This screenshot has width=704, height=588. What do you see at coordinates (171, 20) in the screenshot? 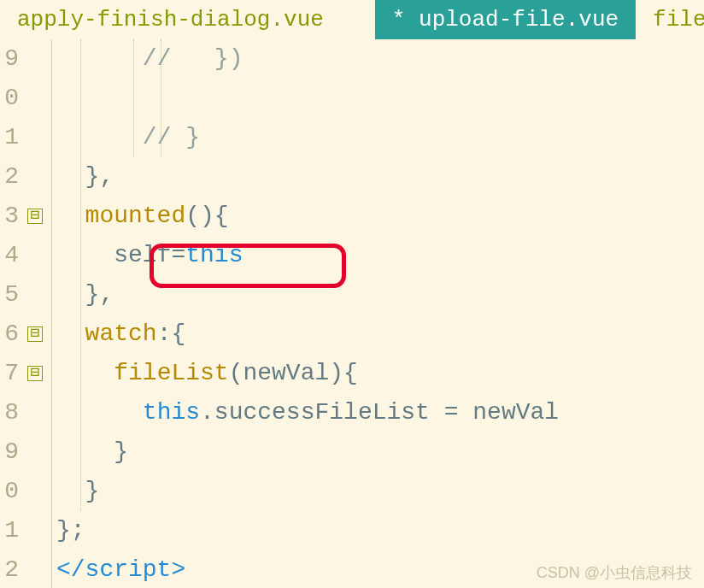
I see `tab-apply-finish: apply-finish-dialog.vue` at bounding box center [171, 20].